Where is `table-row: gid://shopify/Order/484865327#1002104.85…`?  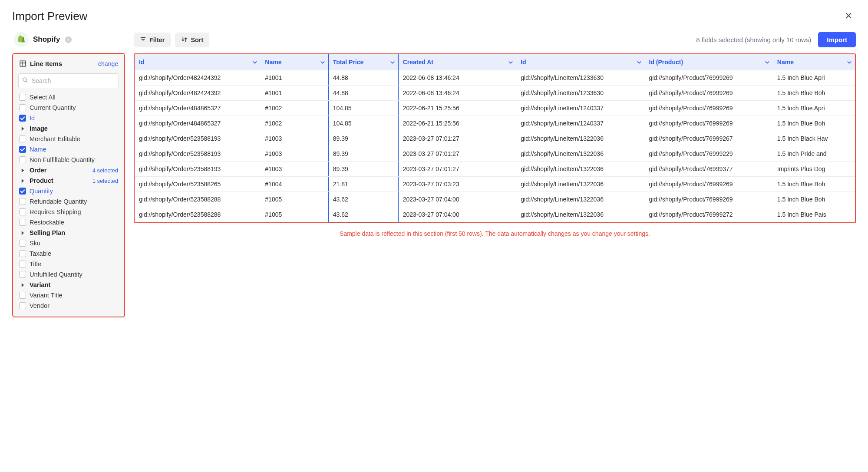
table-row: gid://shopify/Order/484865327#1002104.85… is located at coordinates (495, 123).